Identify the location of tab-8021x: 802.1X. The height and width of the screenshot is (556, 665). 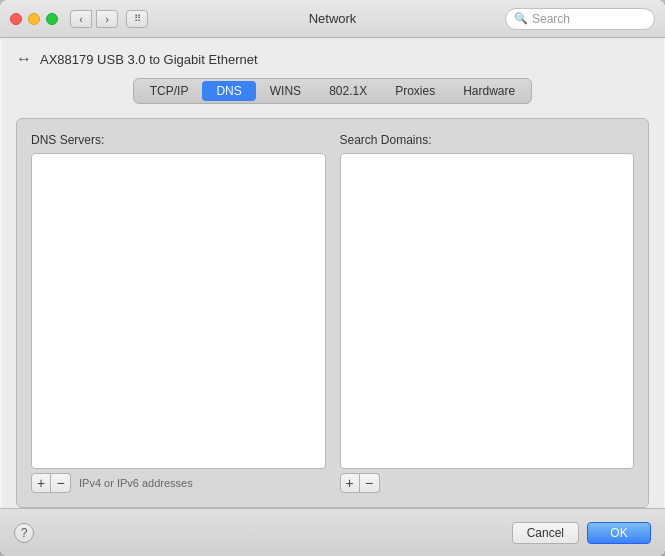
(348, 91).